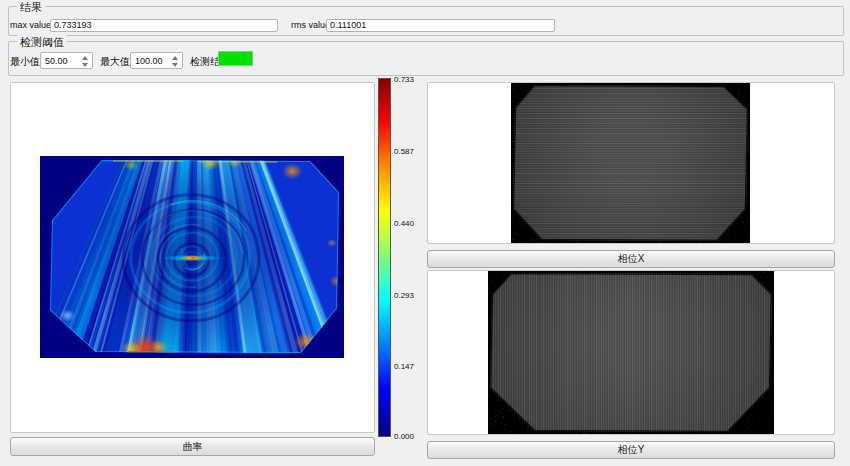  What do you see at coordinates (384, 258) in the screenshot?
I see `colorbar` at bounding box center [384, 258].